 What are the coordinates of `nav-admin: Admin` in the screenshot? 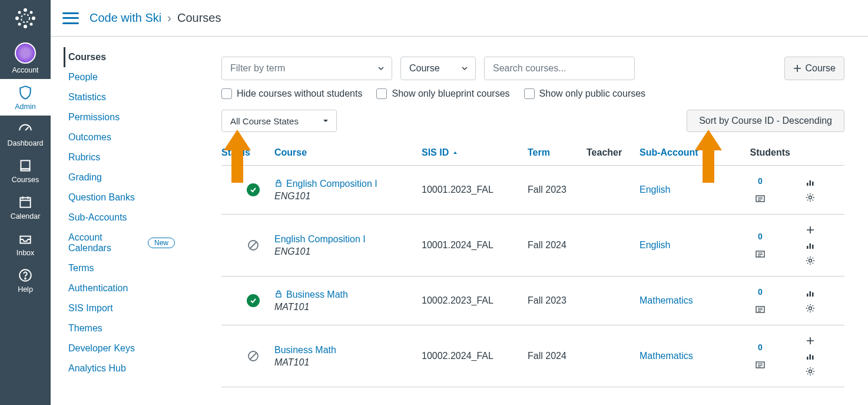 It's located at (25, 97).